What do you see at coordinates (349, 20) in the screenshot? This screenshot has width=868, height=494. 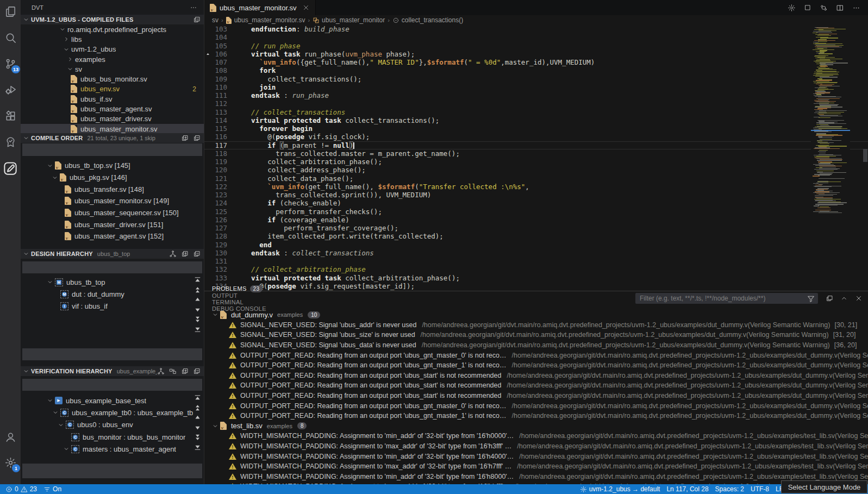 I see `breadcrumb-item: ubus_master_monitor` at bounding box center [349, 20].